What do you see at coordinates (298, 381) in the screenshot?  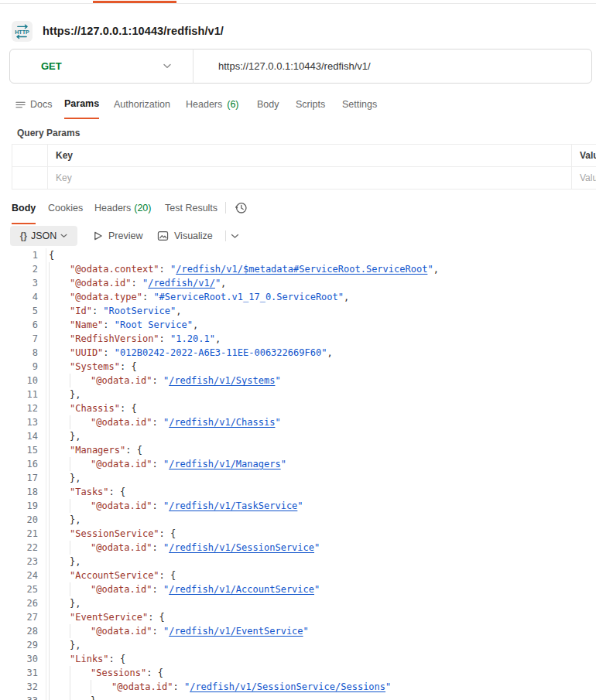 I see `code-line: 10"@odata.id": "/redfish/v1/Systems"` at bounding box center [298, 381].